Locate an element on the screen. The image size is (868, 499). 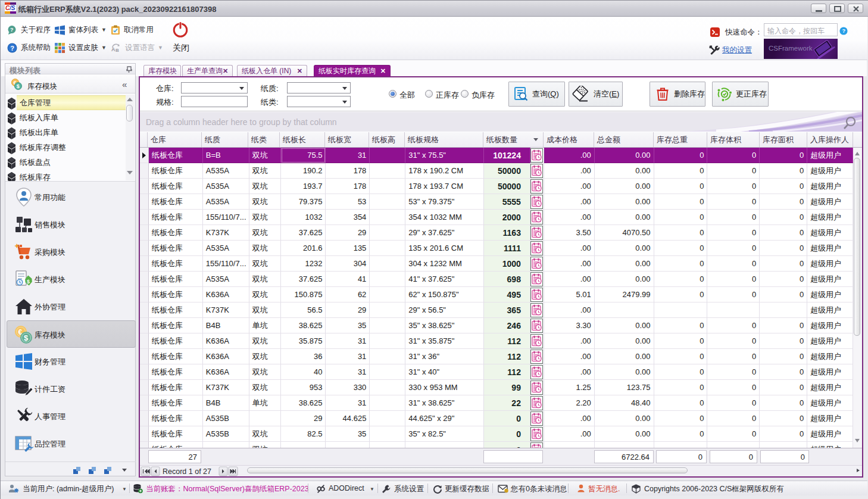
svg-text: B is located at coordinates (117, 50).